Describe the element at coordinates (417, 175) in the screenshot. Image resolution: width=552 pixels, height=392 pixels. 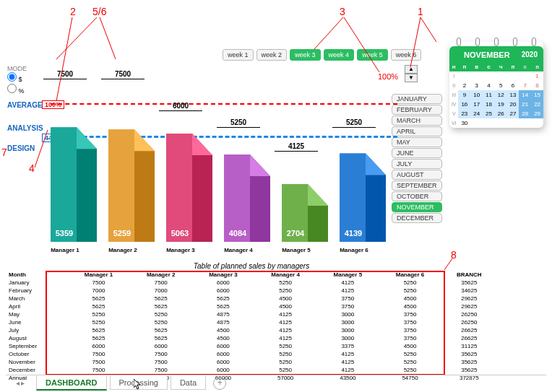
I see `month-august: AUGUST` at that location.